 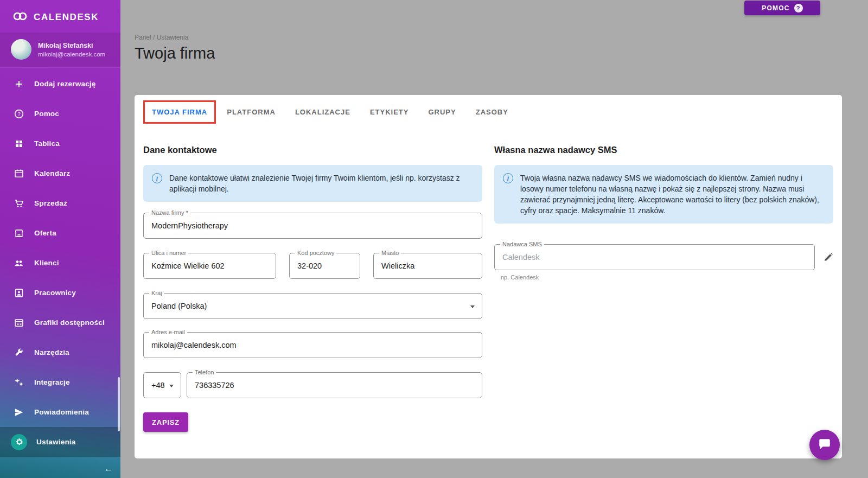 What do you see at coordinates (19, 293) in the screenshot?
I see `badge-icon` at bounding box center [19, 293].